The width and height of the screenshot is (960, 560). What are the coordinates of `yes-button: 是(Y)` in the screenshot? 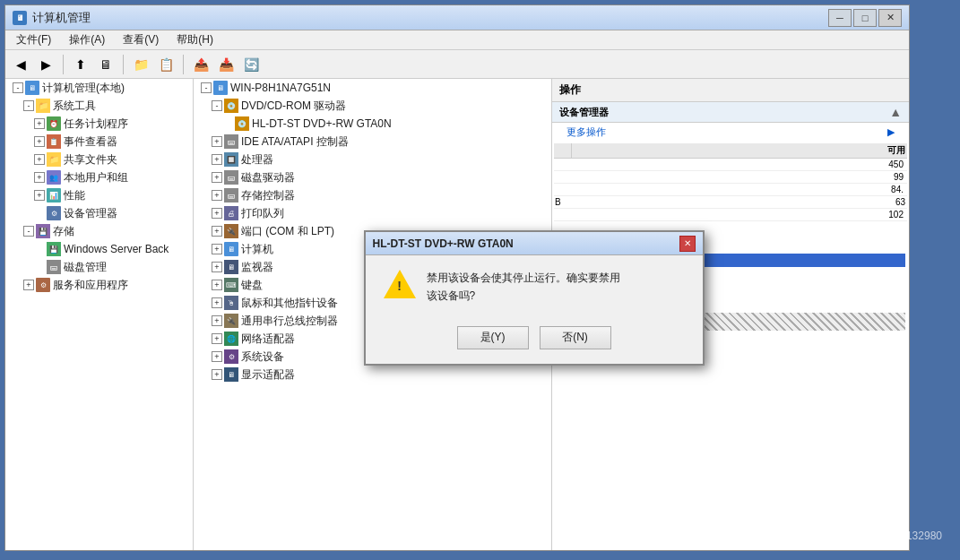 It's located at (493, 338).